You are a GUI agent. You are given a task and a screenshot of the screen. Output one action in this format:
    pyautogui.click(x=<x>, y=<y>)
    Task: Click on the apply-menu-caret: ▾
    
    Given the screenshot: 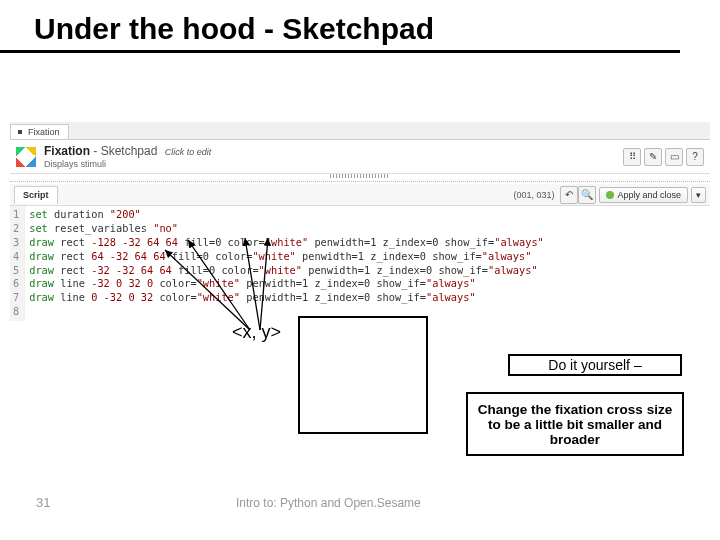 What is the action you would take?
    pyautogui.click(x=698, y=195)
    